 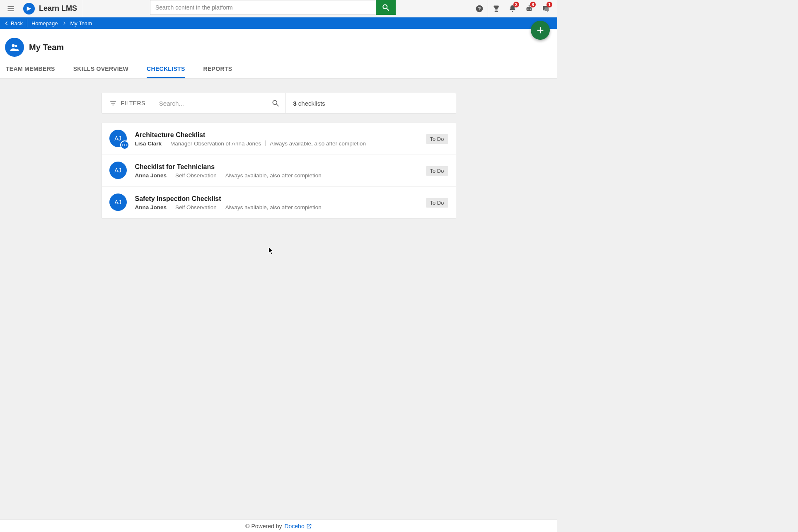 I want to click on observer-name: Lisa Clark, so click(x=148, y=143).